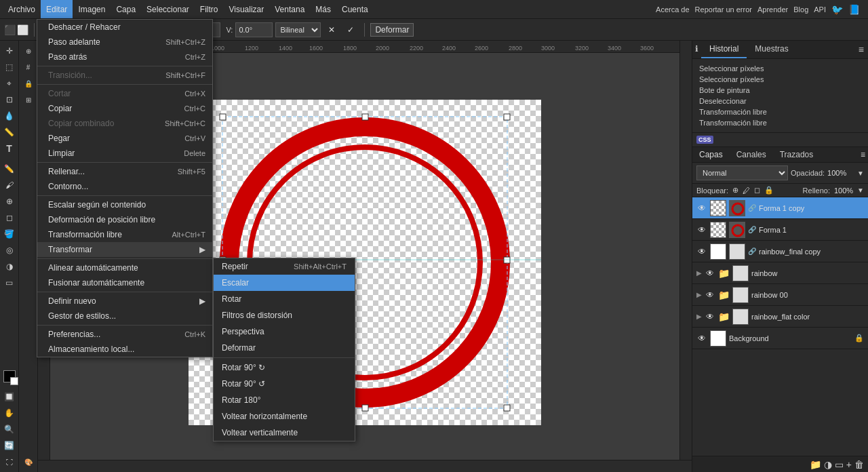 This screenshot has width=868, height=472. I want to click on menu-ventana: Ventana, so click(290, 9).